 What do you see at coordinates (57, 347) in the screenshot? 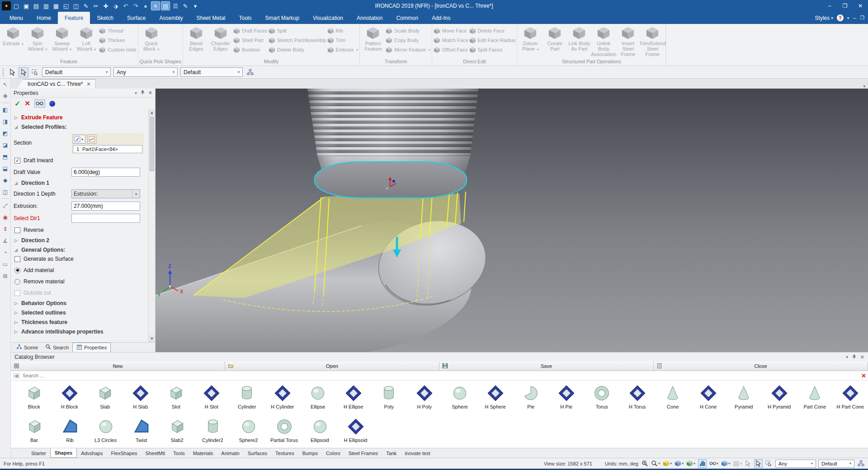
I see `panel-tab-search: Search` at bounding box center [57, 347].